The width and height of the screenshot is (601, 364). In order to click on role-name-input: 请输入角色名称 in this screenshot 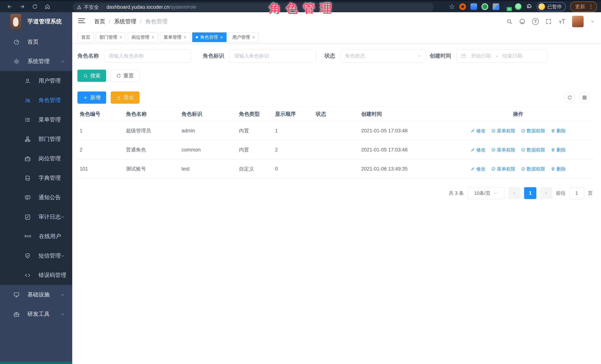, I will do `click(148, 56)`.